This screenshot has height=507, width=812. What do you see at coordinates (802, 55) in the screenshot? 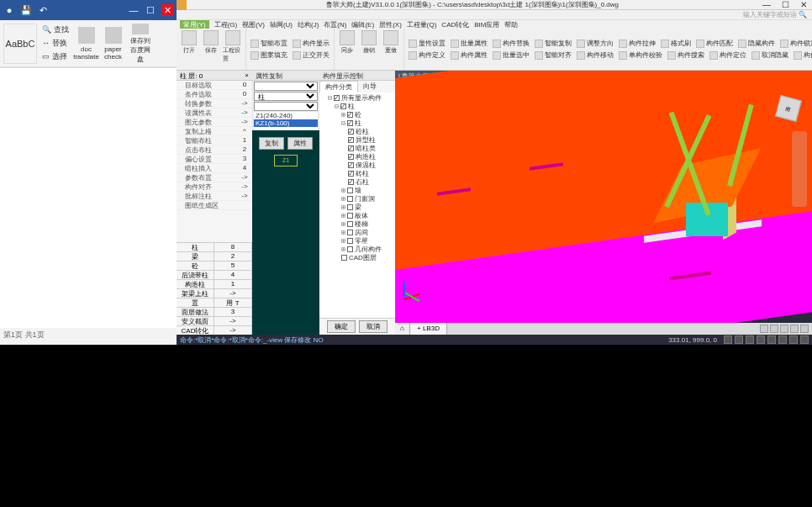
I see `tb-构件解锁: 构件解锁` at bounding box center [802, 55].